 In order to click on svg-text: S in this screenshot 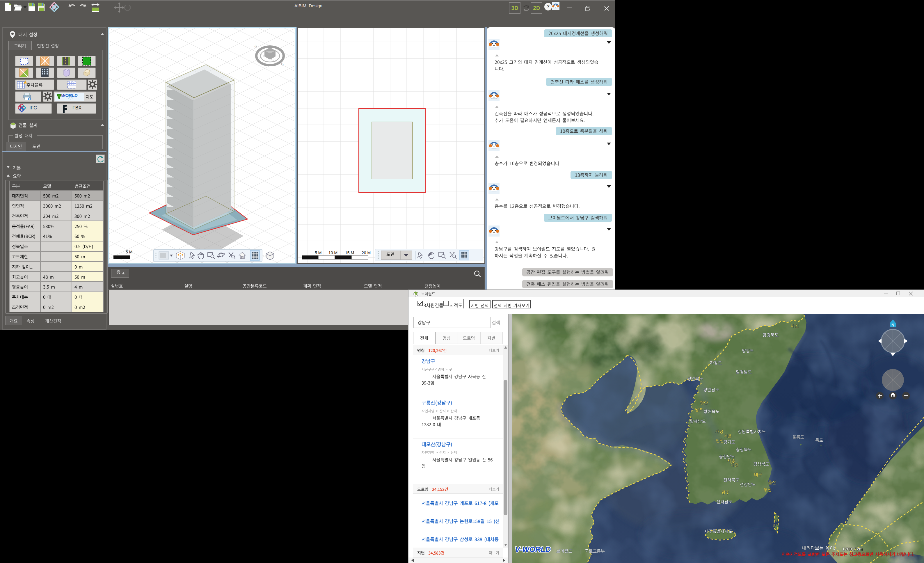, I will do `click(282, 65)`.